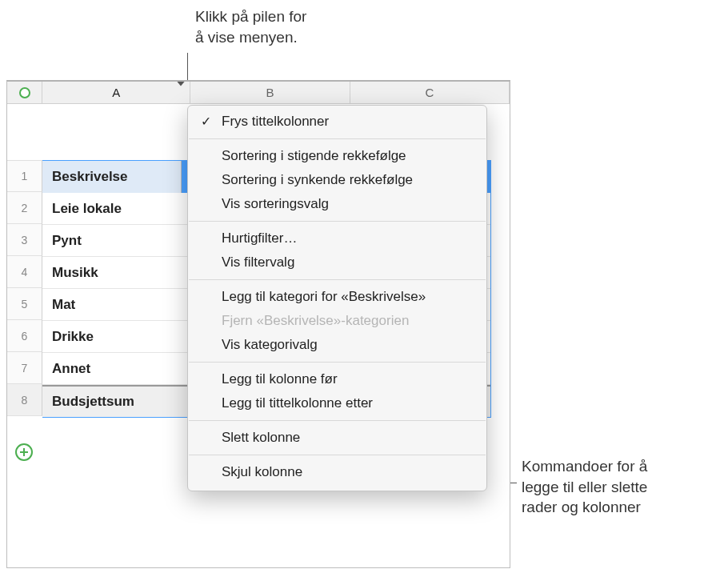  What do you see at coordinates (122, 209) in the screenshot?
I see `cell-text: Leie lokale` at bounding box center [122, 209].